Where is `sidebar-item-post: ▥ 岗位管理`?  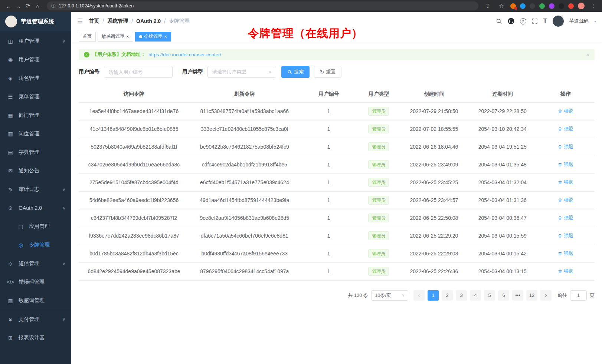 sidebar-item-post: ▥ 岗位管理 is located at coordinates (36, 134).